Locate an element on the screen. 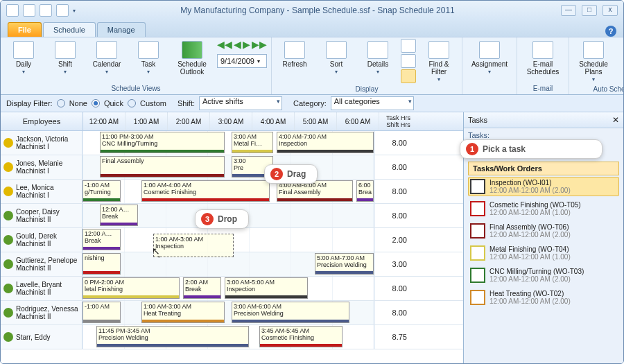  radio-custom is located at coordinates (132, 103).